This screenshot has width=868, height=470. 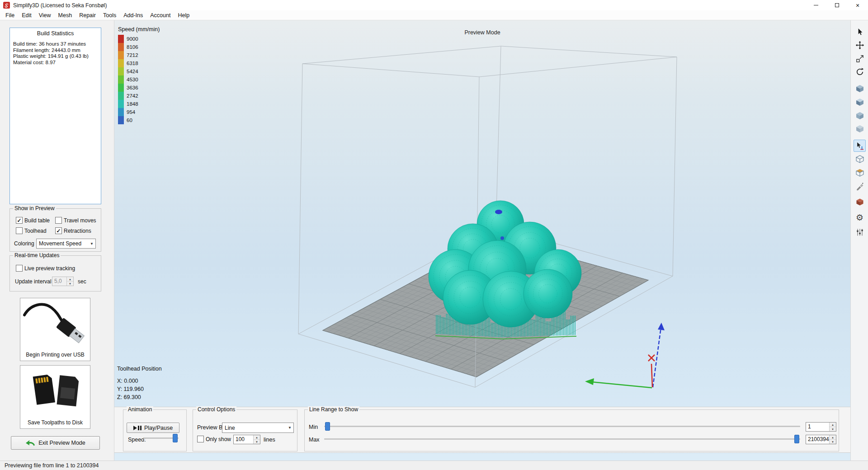 What do you see at coordinates (562, 439) in the screenshot?
I see `max-line-slider` at bounding box center [562, 439].